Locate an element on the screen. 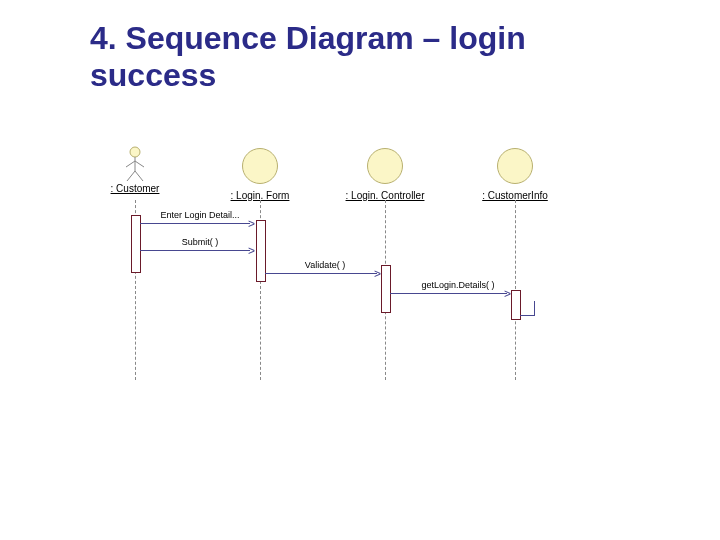 This screenshot has width=720, height=540. participant-customer: : Customer is located at coordinates (135, 170).